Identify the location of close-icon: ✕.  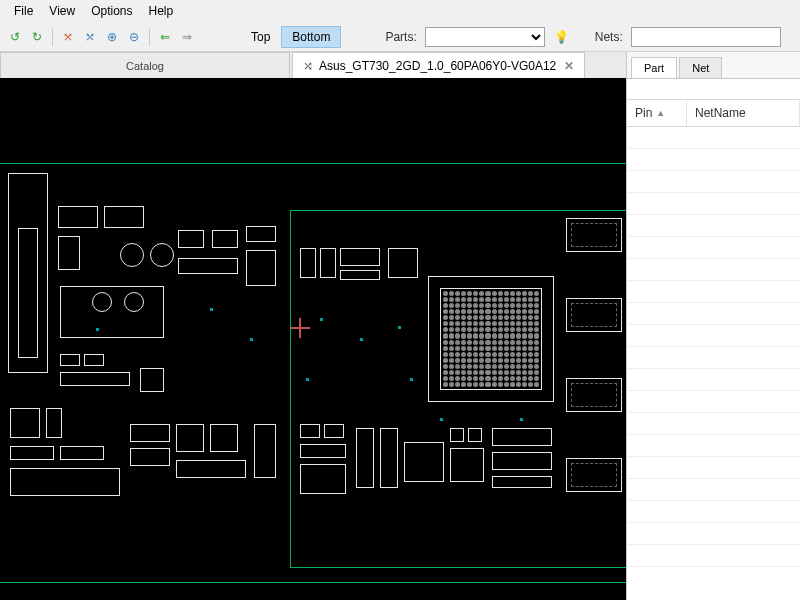
(569, 66).